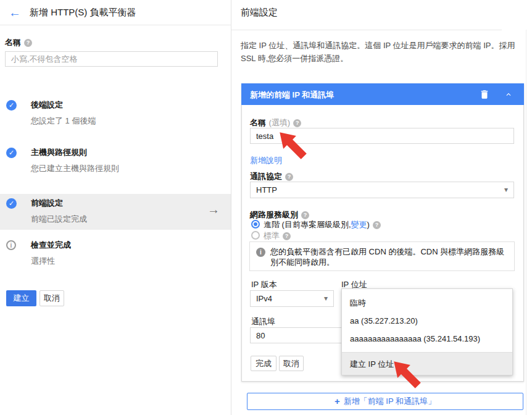  I want to click on port-label: 通訊埠, so click(263, 322).